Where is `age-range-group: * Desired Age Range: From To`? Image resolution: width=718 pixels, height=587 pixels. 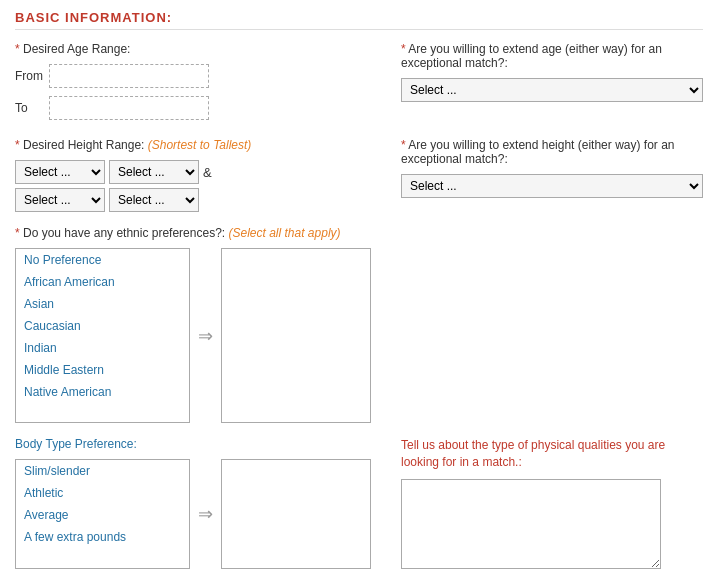 age-range-group: * Desired Age Range: From To is located at coordinates (193, 83).